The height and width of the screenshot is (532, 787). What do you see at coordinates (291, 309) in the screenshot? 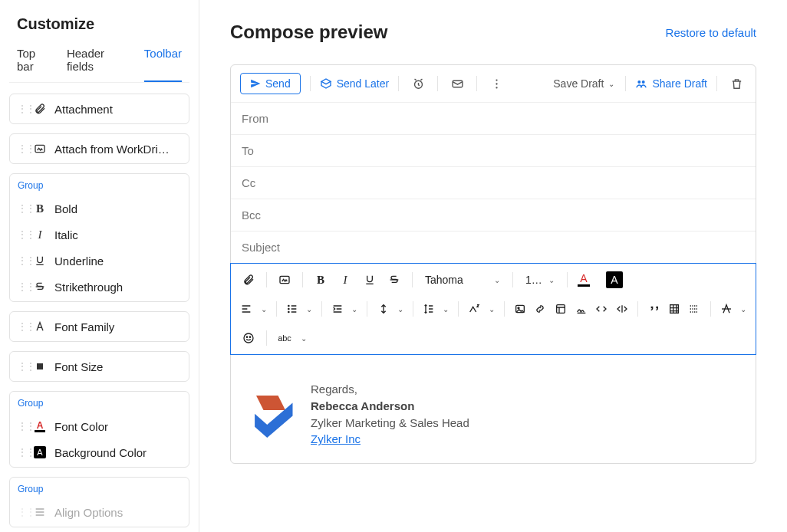
I see `list-button` at bounding box center [291, 309].